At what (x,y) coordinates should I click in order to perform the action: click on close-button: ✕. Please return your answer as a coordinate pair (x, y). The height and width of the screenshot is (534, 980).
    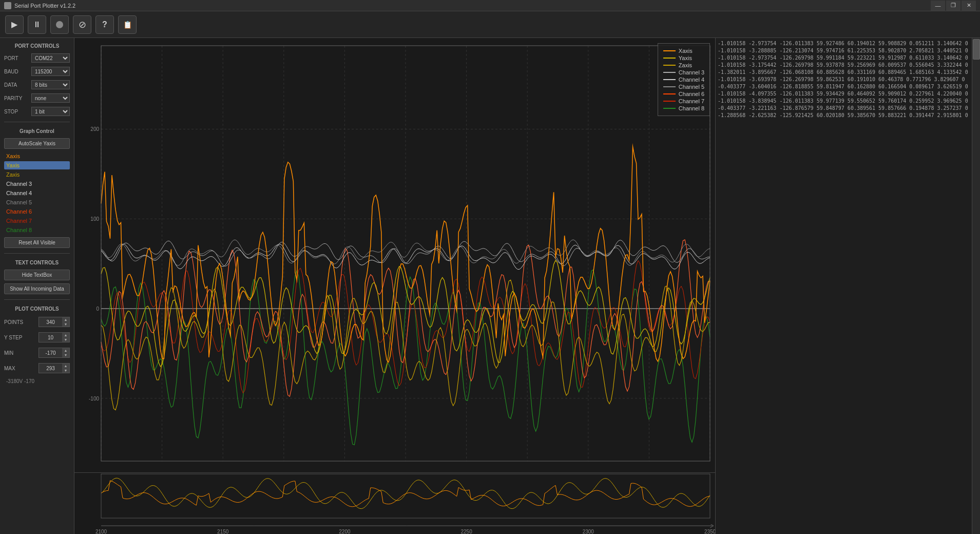
    Looking at the image, I should click on (969, 6).